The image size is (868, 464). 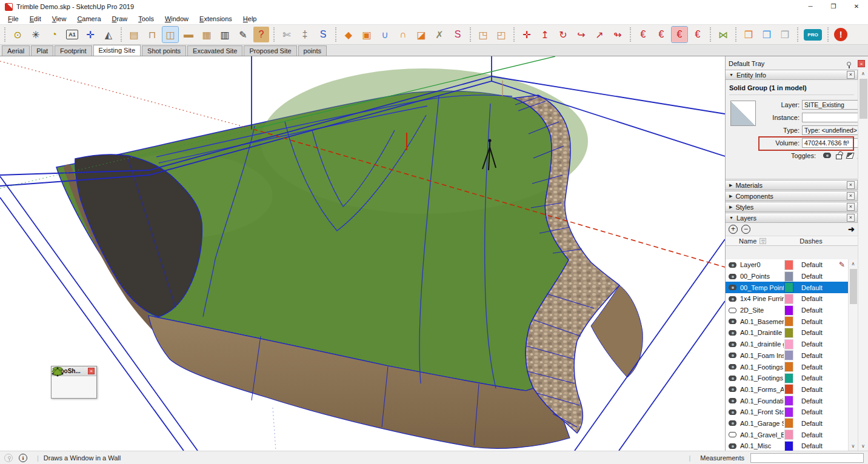 I want to click on layer-row: A0.1_draintile gDefault, so click(x=787, y=344).